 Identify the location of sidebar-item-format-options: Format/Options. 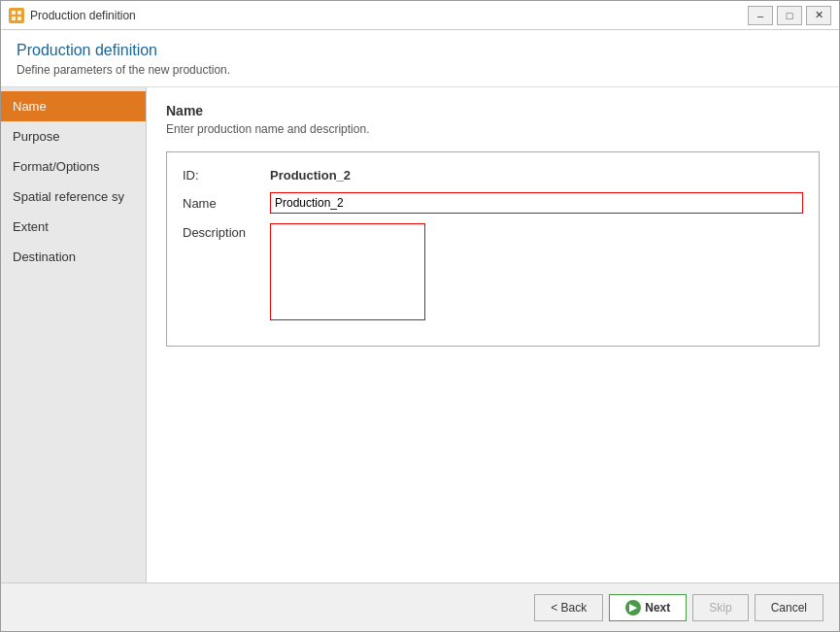
(74, 167).